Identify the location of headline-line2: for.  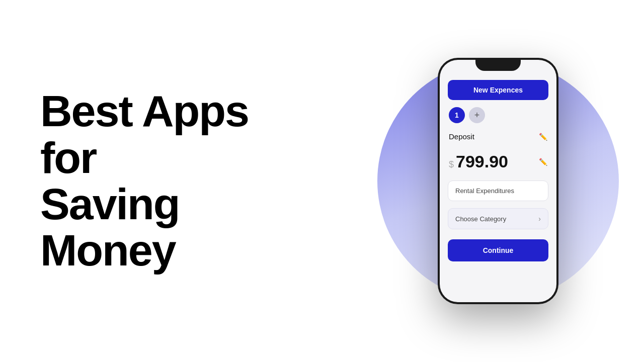
(68, 158).